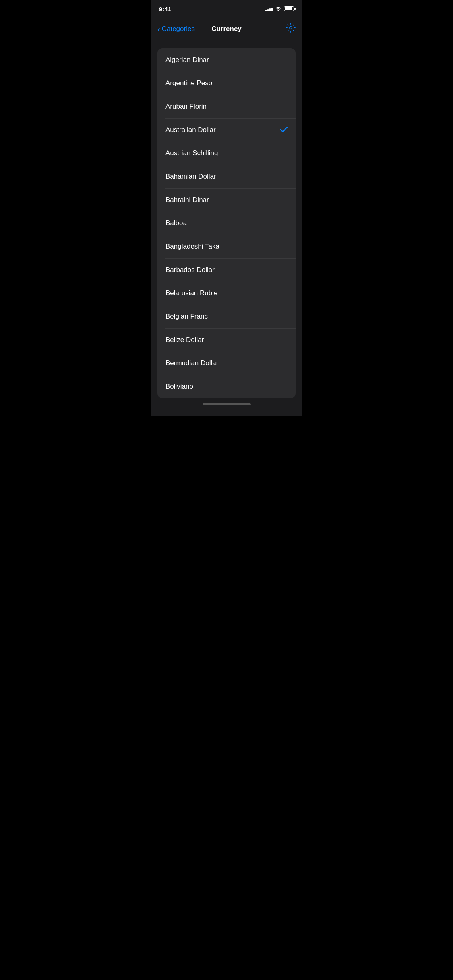  Describe the element at coordinates (176, 29) in the screenshot. I see `back-button: ‹ Categories` at that location.